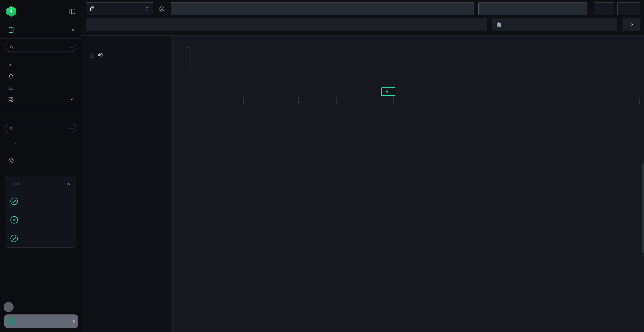 Image resolution: width=644 pixels, height=332 pixels. Describe the element at coordinates (408, 101) in the screenshot. I see `table-header: ⋮` at that location.